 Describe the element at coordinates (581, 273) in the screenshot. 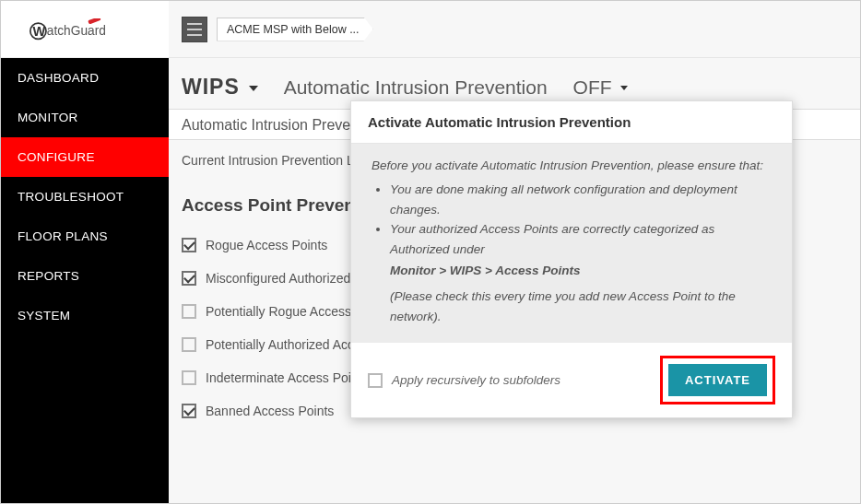

I see `modal-bullet: Your authorized Access Points are correc…` at that location.